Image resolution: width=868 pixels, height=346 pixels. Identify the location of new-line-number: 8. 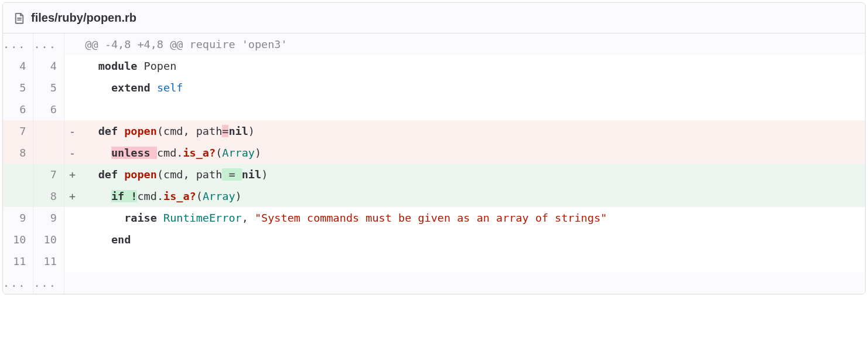
(49, 196).